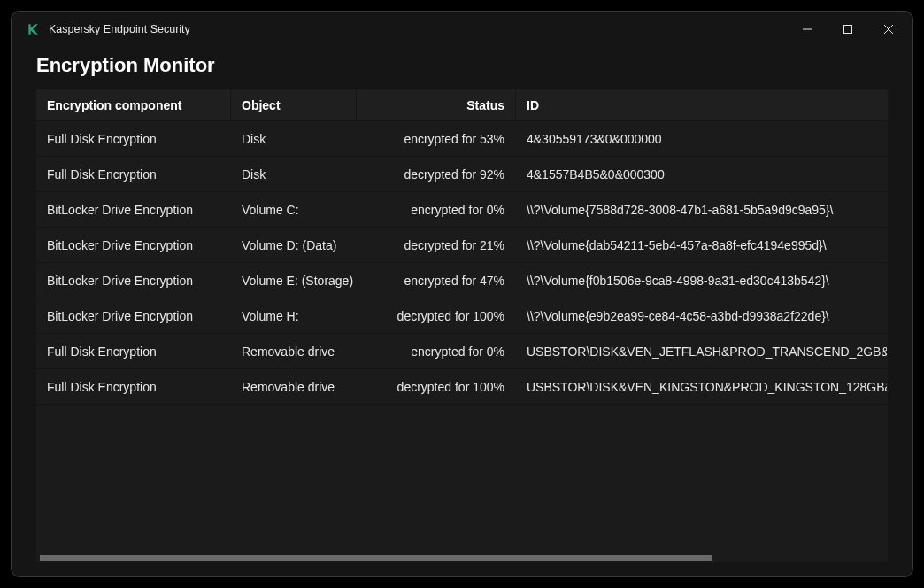 The height and width of the screenshot is (588, 924). Describe the element at coordinates (702, 351) in the screenshot. I see `cell-id: USBSTOR\DISK&VEN_JETFLASH&PROD_TRANSCEND…` at that location.